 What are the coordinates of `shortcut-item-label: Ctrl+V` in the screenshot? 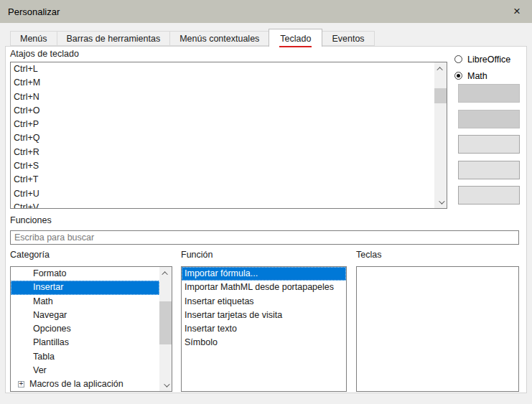 It's located at (26, 205).